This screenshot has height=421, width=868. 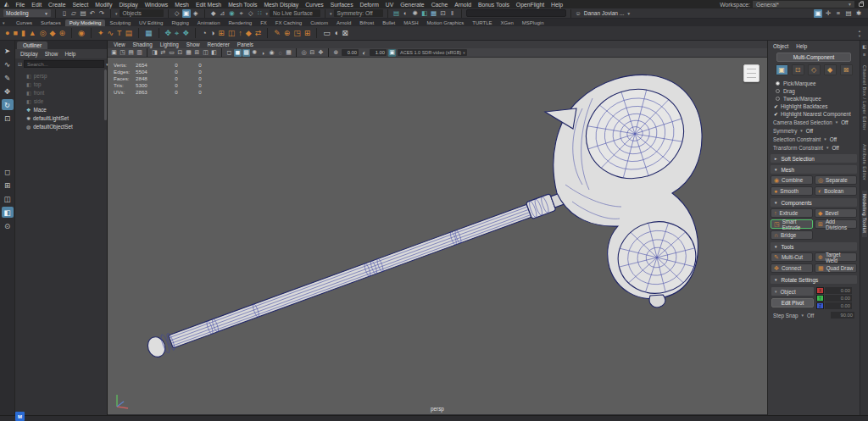 What do you see at coordinates (64, 14) in the screenshot?
I see `new-scene-icon: ▯` at bounding box center [64, 14].